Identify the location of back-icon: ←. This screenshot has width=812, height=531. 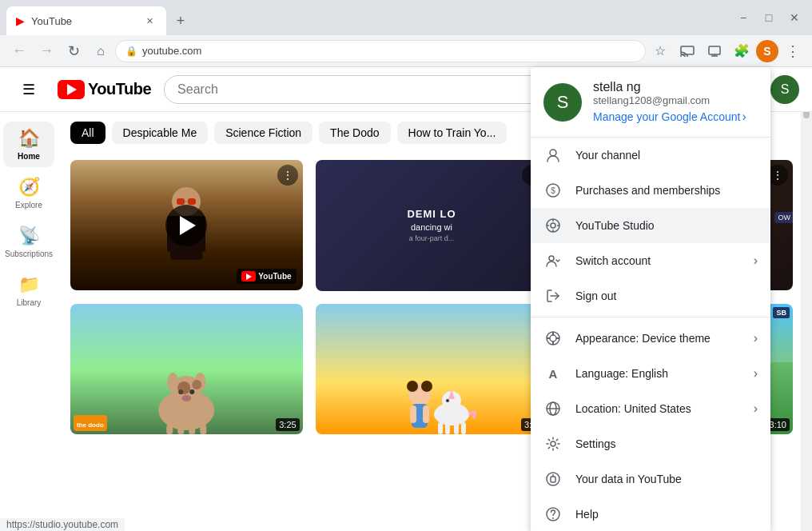
(19, 51).